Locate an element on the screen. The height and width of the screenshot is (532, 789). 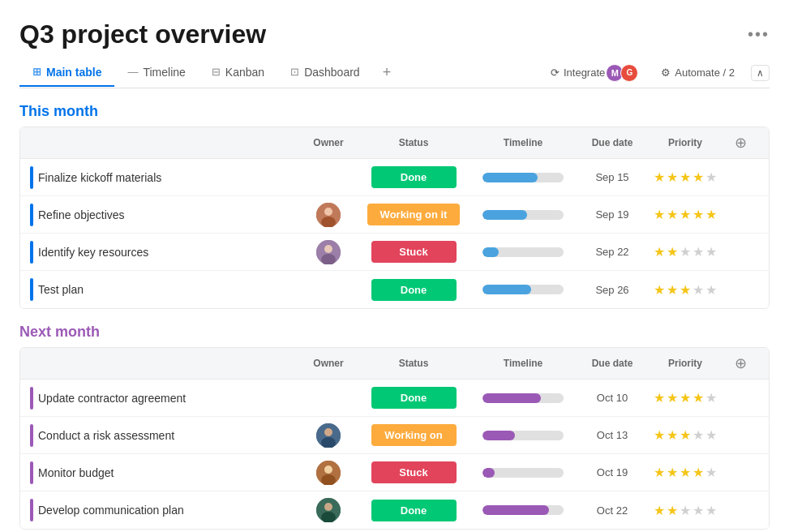
tab-main-table: ⊞ Main table is located at coordinates (66, 73).